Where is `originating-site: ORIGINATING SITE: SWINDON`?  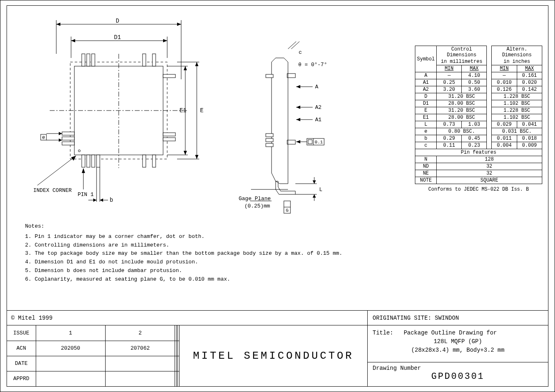
originating-site: ORIGINATING SITE: SWINDON is located at coordinates (458, 318).